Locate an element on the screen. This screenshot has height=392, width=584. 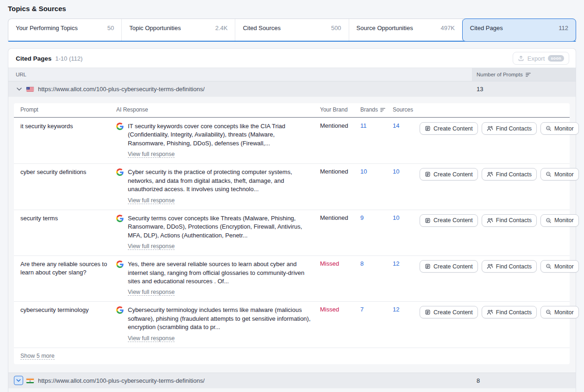
tab-your-performing-topics: Your Performing Topics 50 is located at coordinates (65, 30).